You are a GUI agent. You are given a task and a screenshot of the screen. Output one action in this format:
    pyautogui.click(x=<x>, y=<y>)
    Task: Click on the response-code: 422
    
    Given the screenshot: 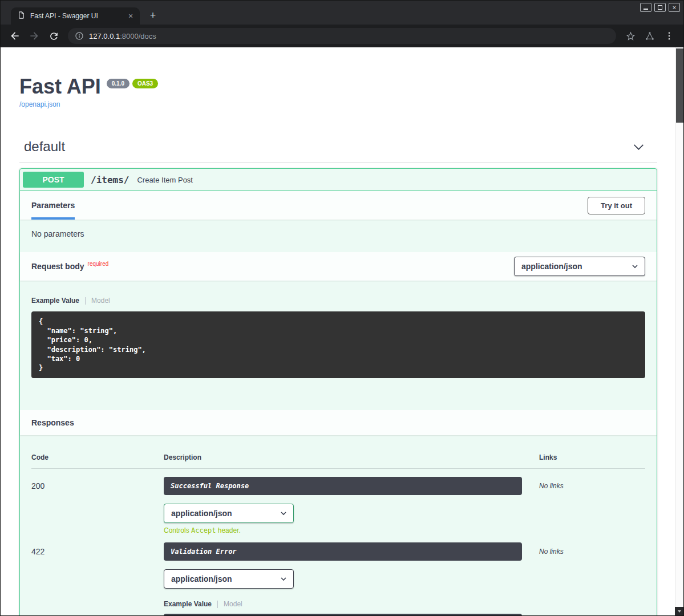 What is the action you would take?
    pyautogui.click(x=98, y=579)
    